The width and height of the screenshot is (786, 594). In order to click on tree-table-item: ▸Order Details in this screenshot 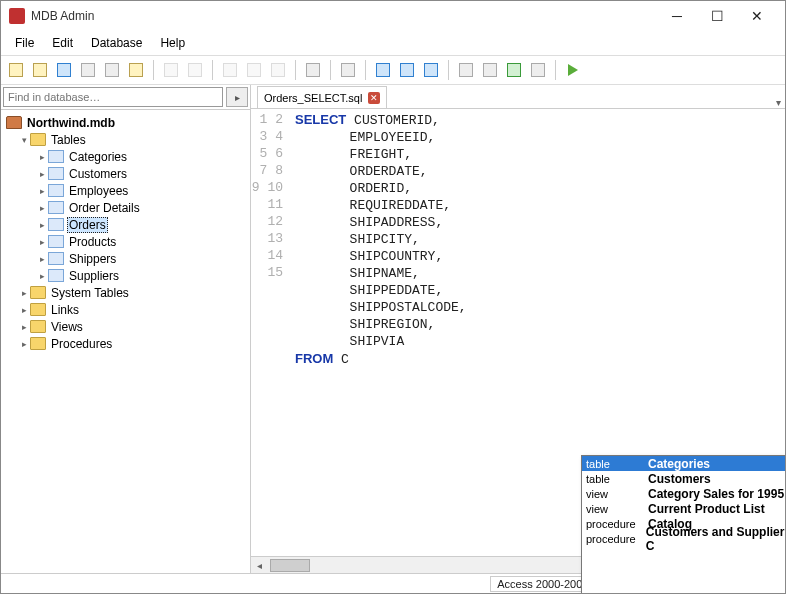, I will do `click(126, 208)`.